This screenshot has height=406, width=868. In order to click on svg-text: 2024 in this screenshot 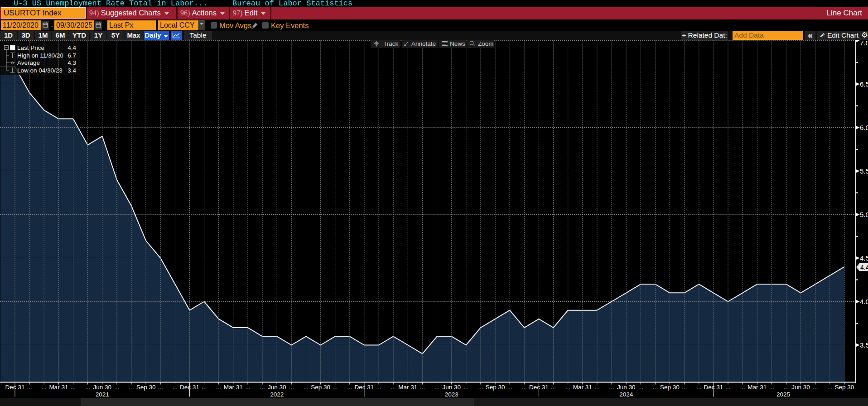, I will do `click(626, 394)`.